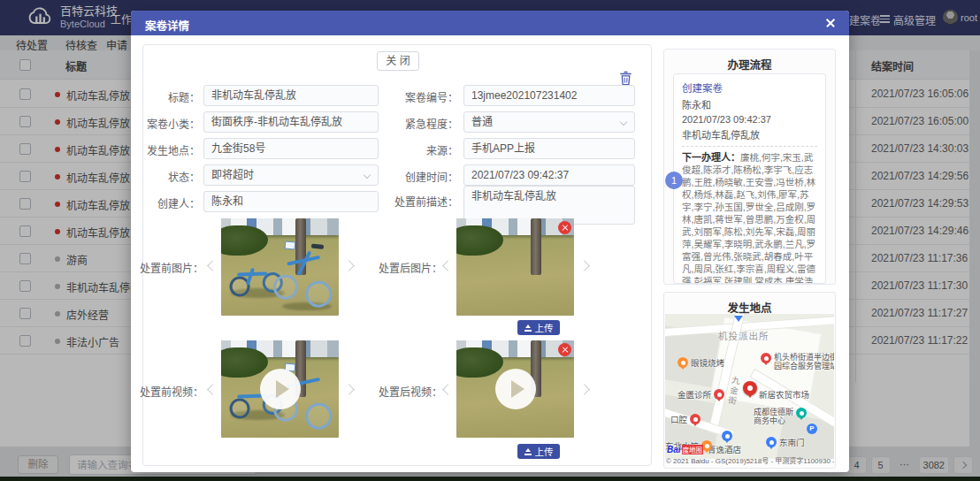 Image resolution: width=980 pixels, height=481 pixels. What do you see at coordinates (165, 177) in the screenshot?
I see `status-label: 状态：` at bounding box center [165, 177].